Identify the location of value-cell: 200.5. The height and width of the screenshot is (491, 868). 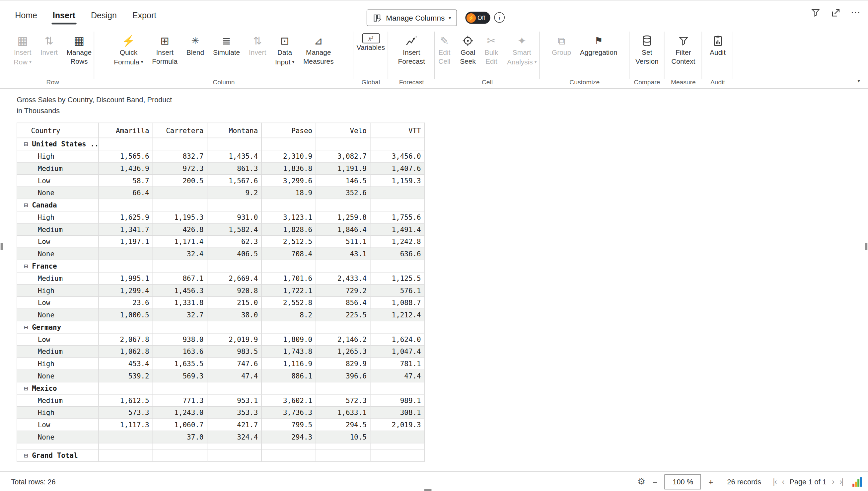
(180, 181).